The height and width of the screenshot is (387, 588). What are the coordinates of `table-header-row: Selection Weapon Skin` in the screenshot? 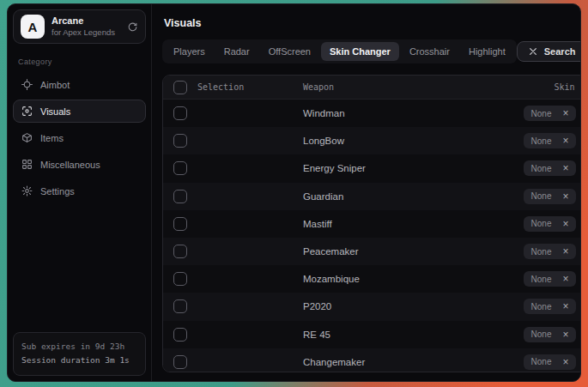 It's located at (373, 88).